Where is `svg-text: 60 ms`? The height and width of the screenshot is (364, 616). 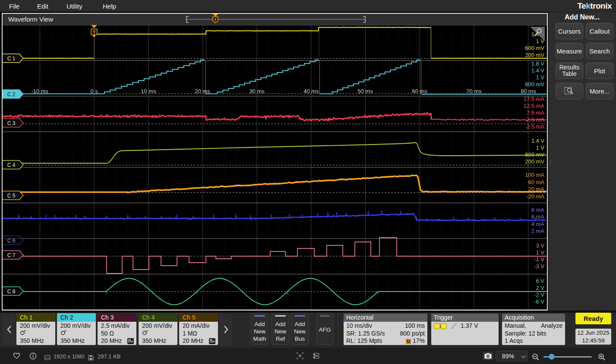
svg-text: 60 ms is located at coordinates (420, 91).